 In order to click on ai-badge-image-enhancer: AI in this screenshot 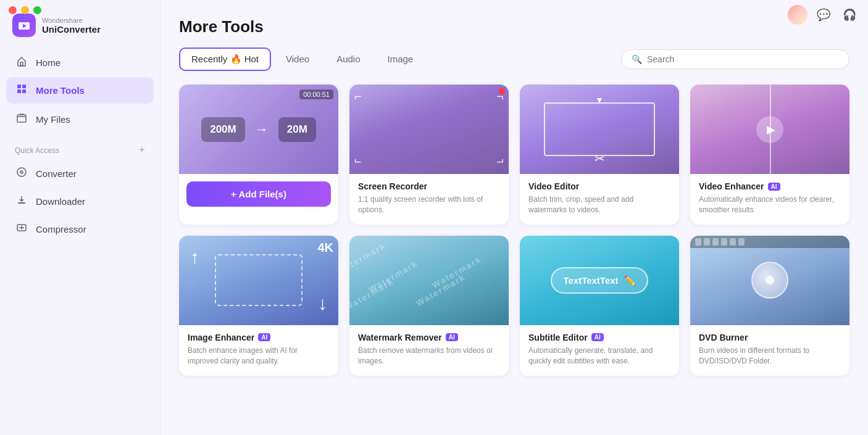, I will do `click(264, 337)`.